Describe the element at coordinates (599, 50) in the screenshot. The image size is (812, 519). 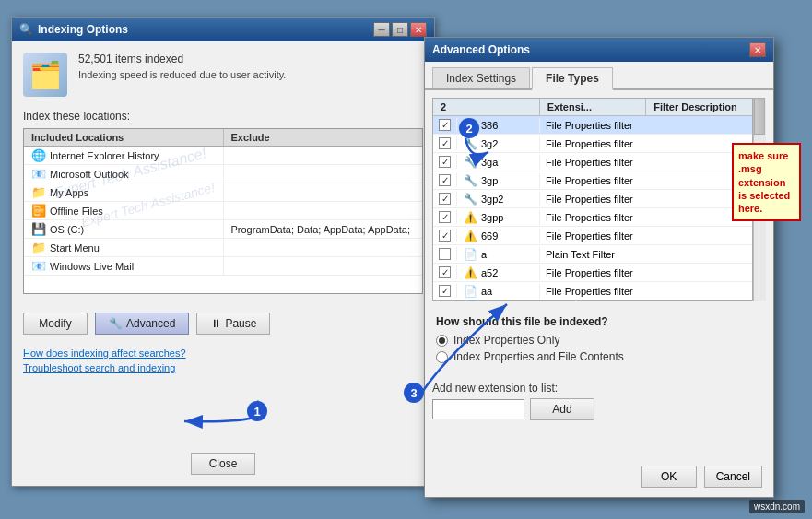
I see `advanced-titlebar: Advanced Options ✕` at that location.